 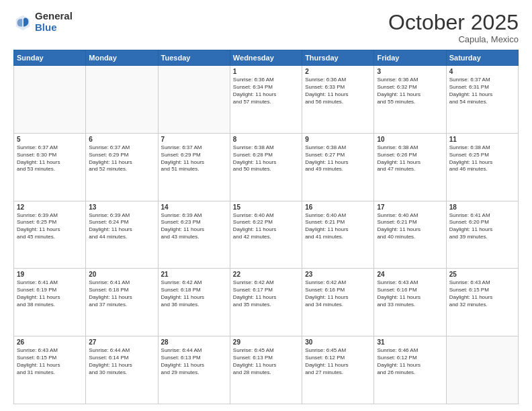 What do you see at coordinates (410, 361) in the screenshot?
I see `day-info: Sunrise: 6:46 AM Sunset: 6:12 PM Dayligh…` at bounding box center [410, 361].